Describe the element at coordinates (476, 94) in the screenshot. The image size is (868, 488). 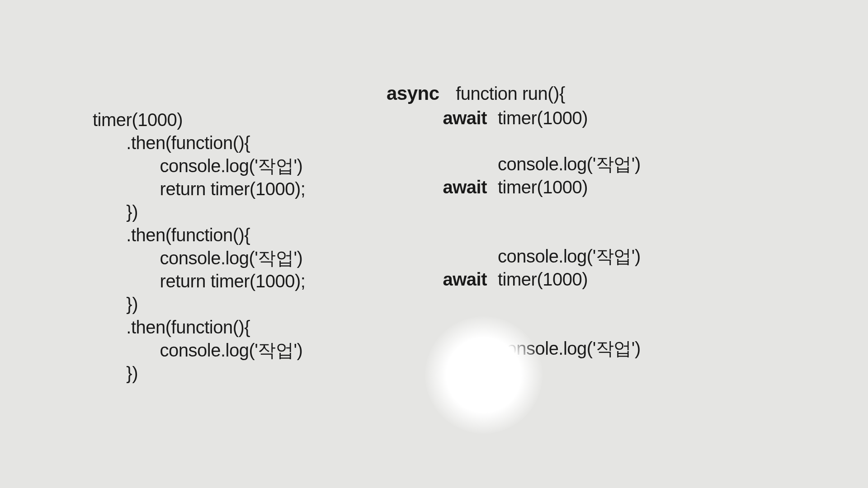
I see `async-function-header: async function run(){` at that location.